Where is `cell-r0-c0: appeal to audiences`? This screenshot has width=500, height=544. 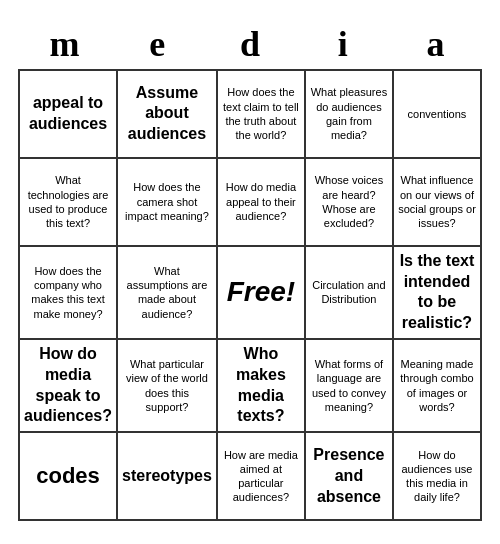 cell-r0-c0: appeal to audiences is located at coordinates (69, 115).